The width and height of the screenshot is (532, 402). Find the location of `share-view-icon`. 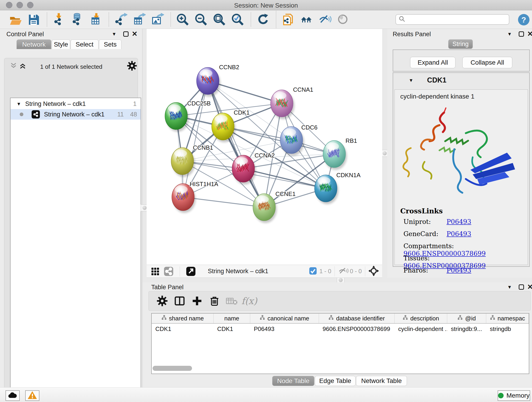

share-view-icon is located at coordinates (169, 271).